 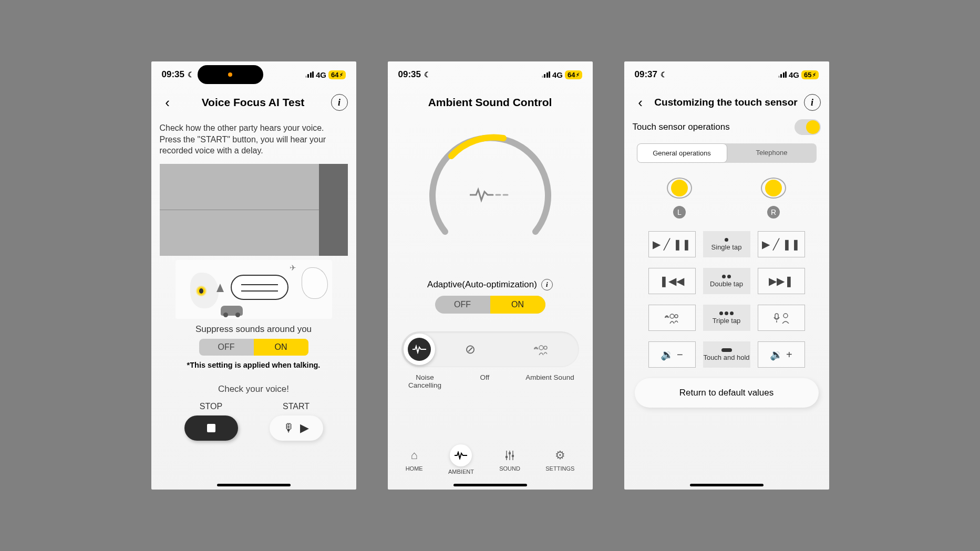 What do you see at coordinates (254, 347) in the screenshot?
I see `suppress-toggle: OFF ON` at bounding box center [254, 347].